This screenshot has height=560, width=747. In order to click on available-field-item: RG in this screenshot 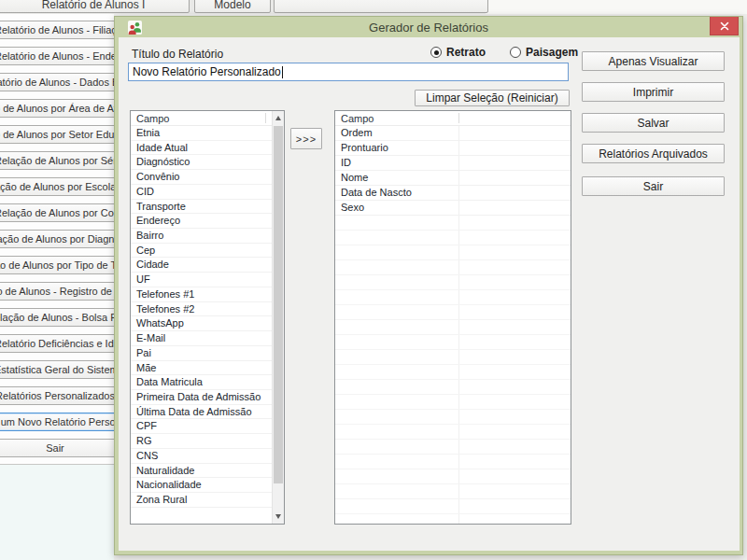, I will do `click(202, 441)`.